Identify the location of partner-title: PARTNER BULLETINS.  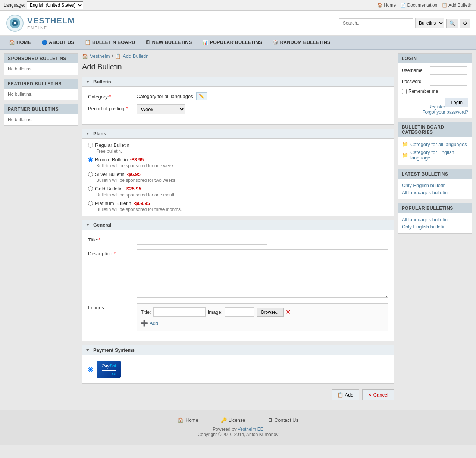
(41, 109).